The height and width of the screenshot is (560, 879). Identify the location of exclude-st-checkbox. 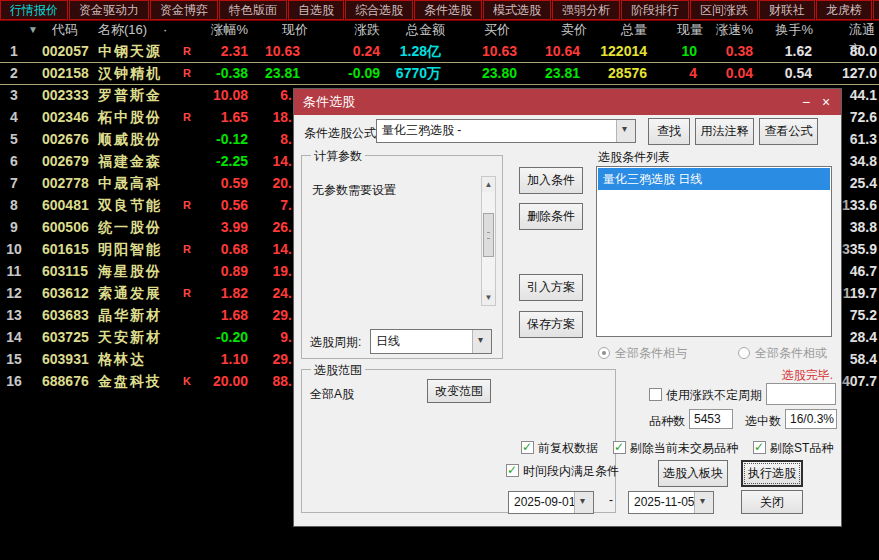
(760, 448).